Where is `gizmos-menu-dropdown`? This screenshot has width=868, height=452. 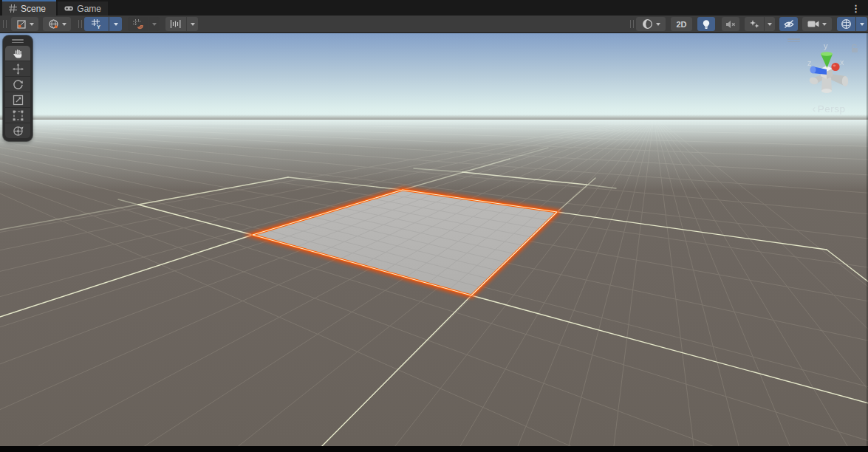 gizmos-menu-dropdown is located at coordinates (861, 24).